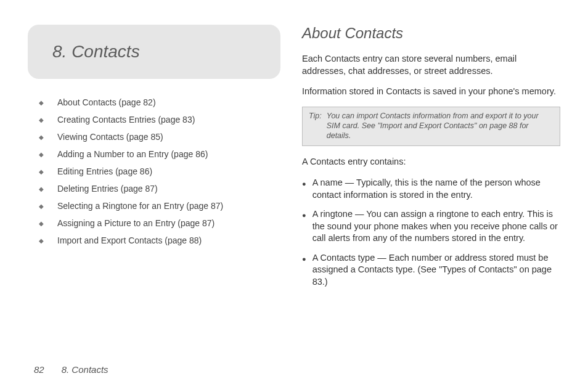  What do you see at coordinates (160, 171) in the screenshot?
I see `toc-item: ◆ Editing Entries (page 86)` at bounding box center [160, 171].